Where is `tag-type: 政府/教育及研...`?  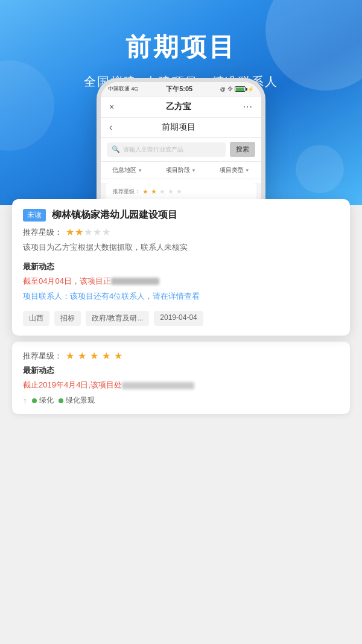 tag-type: 政府/教育及研... is located at coordinates (117, 319).